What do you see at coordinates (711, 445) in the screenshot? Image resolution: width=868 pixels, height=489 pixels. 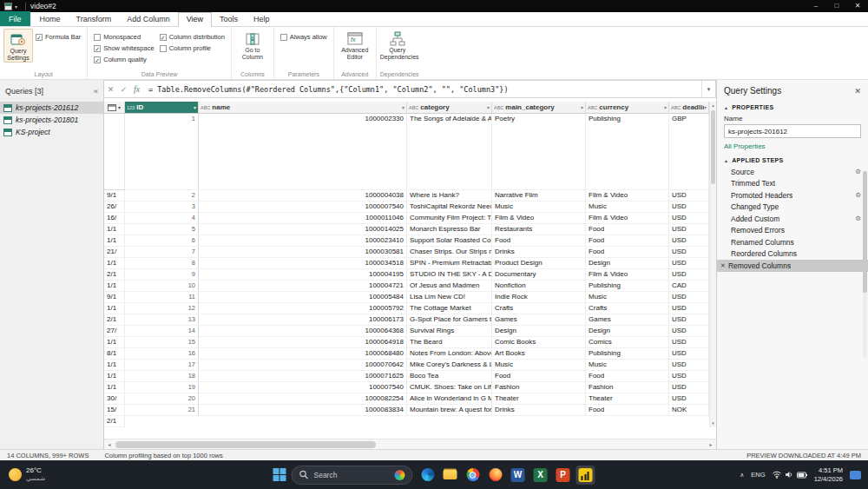 I see `scroll-right-icon: ▸` at bounding box center [711, 445].